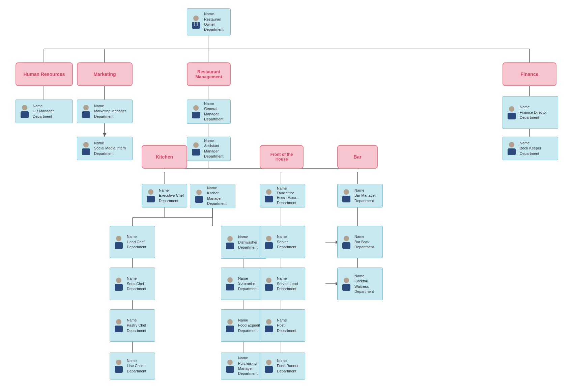 The width and height of the screenshot is (573, 392). I want to click on host-card: Name Host Department, so click(283, 326).